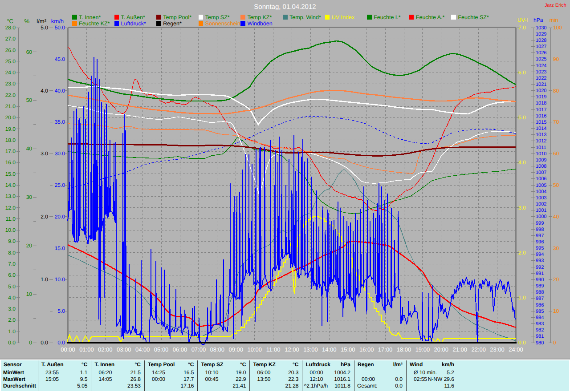 The image size is (570, 392). Describe the element at coordinates (541, 40) in the screenshot. I see `svg-text: 1028` at that location.